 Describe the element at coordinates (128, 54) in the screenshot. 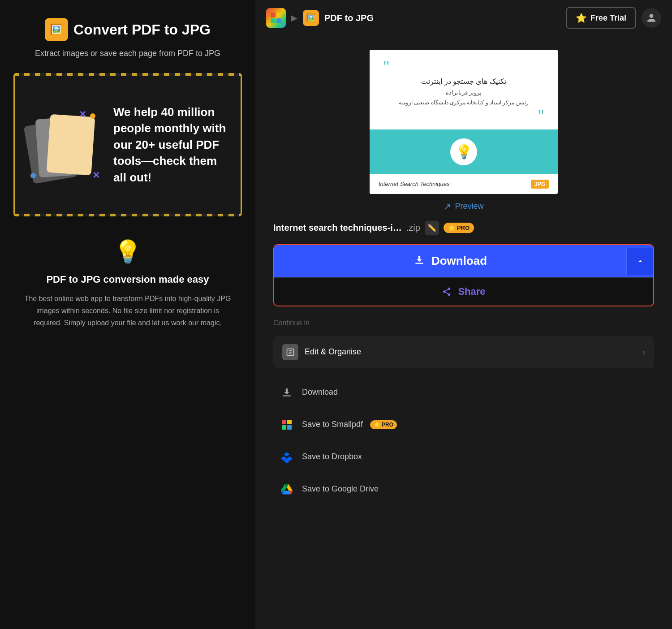

I see `page-subtitle: Extract images or save each page from PD…` at that location.